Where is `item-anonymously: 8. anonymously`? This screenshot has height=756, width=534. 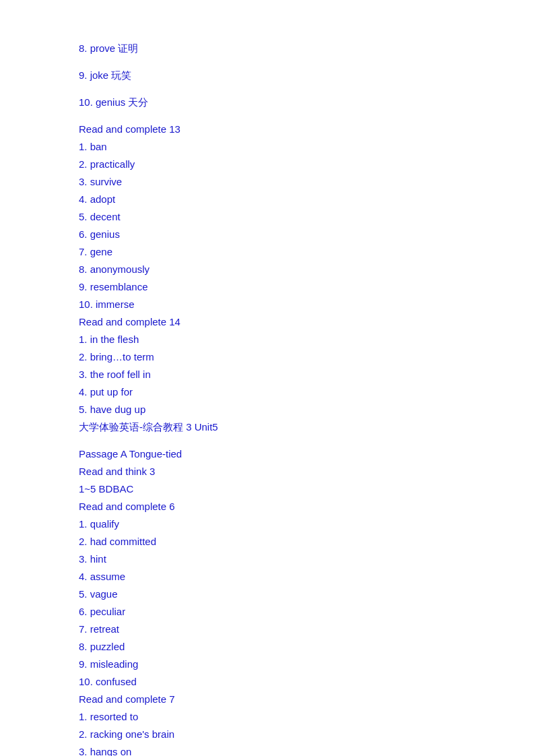
item-anonymously: 8. anonymously is located at coordinates (267, 270).